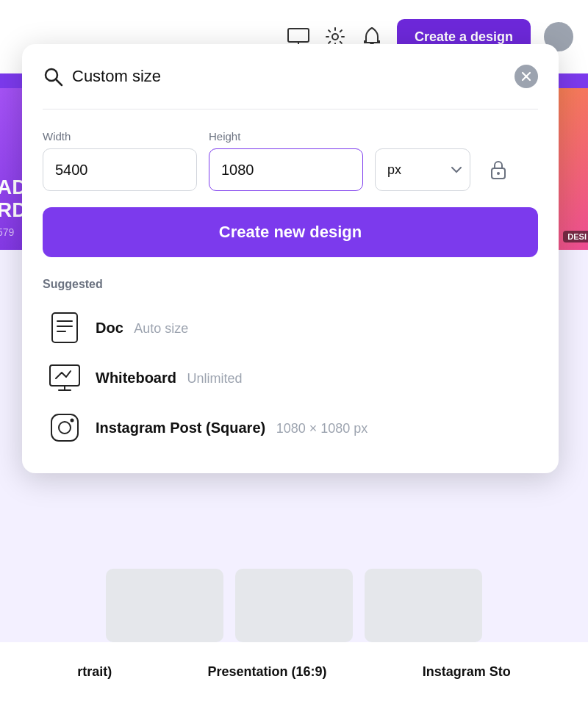  I want to click on doc-icon, so click(65, 328).